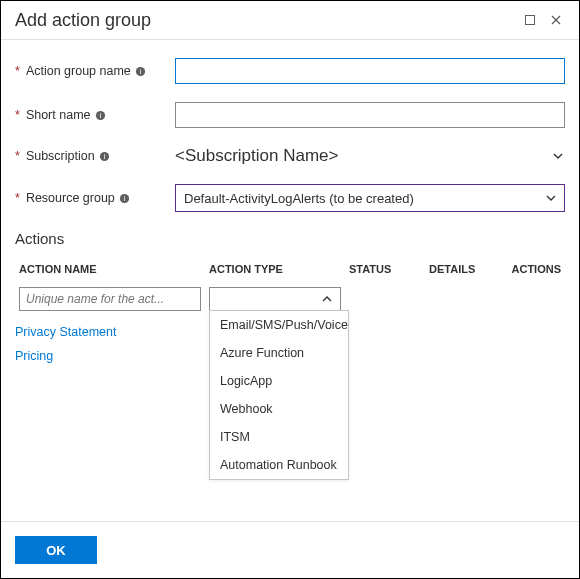  I want to click on actions-section-header: Actions, so click(290, 238).